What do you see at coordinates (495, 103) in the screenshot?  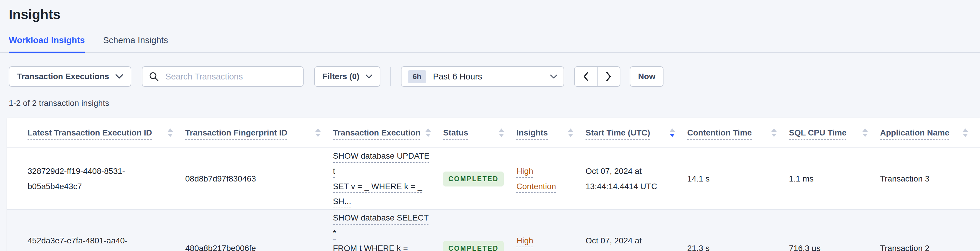 I see `results-summary: 1-2 of 2 transaction insights` at bounding box center [495, 103].